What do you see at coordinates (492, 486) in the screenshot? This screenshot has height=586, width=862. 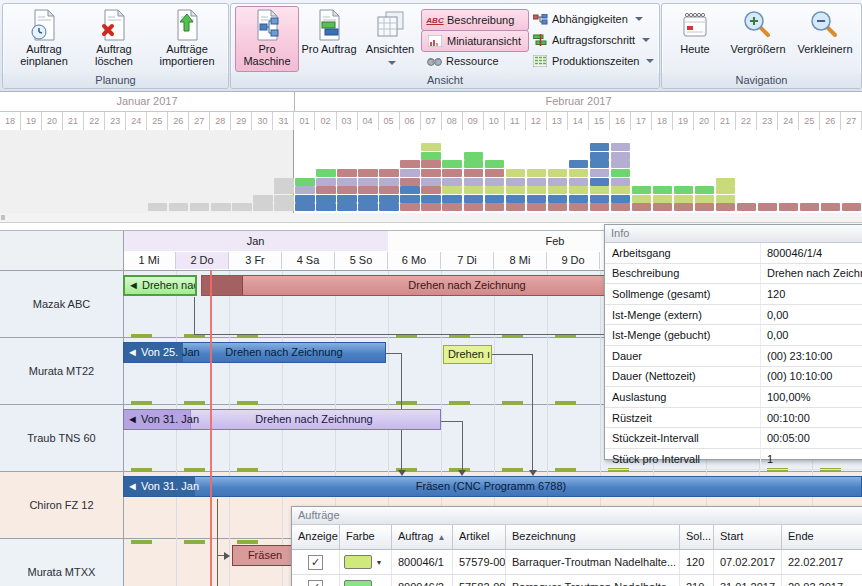 I see `gantt-bar-blue: ◄ Von 31. JanFräsen (CNC Programm 6788)` at bounding box center [492, 486].